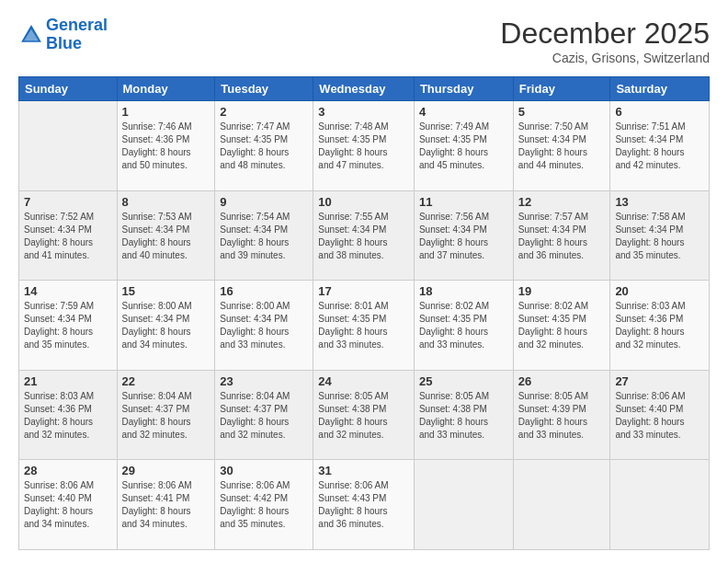  Describe the element at coordinates (265, 146) in the screenshot. I see `calendar-day-cell: 2Sunrise: 7:47 AM Sunset: 4:35 PM Daylig…` at that location.